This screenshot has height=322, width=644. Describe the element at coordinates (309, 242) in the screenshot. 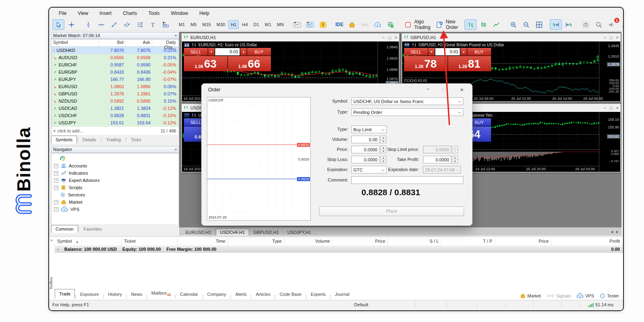

I see `orders-column-volume: Volume` at that location.